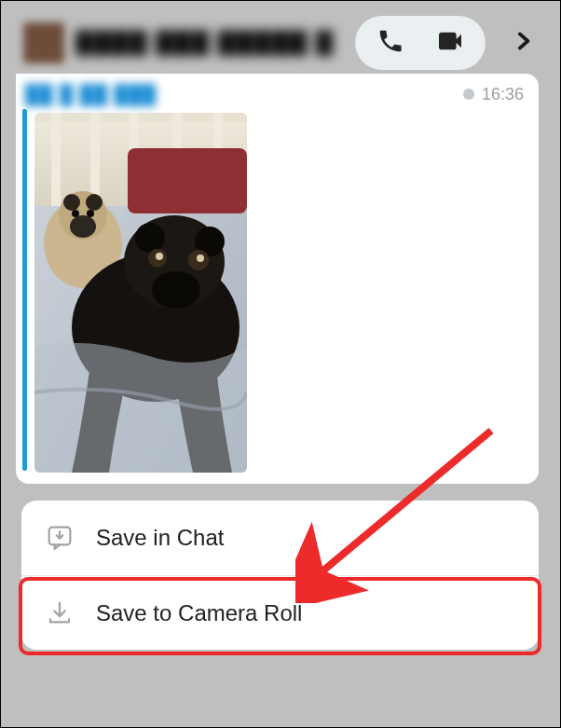 This screenshot has width=561, height=728. Describe the element at coordinates (420, 43) in the screenshot. I see `call-buttons-group` at that location.